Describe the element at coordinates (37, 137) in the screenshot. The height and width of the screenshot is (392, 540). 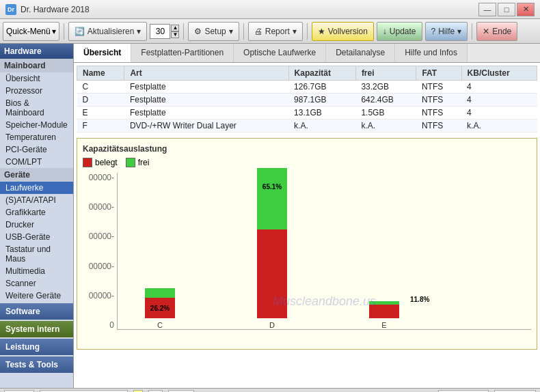
I see `sidebar-item-temperaturen: Temperaturen` at that location.